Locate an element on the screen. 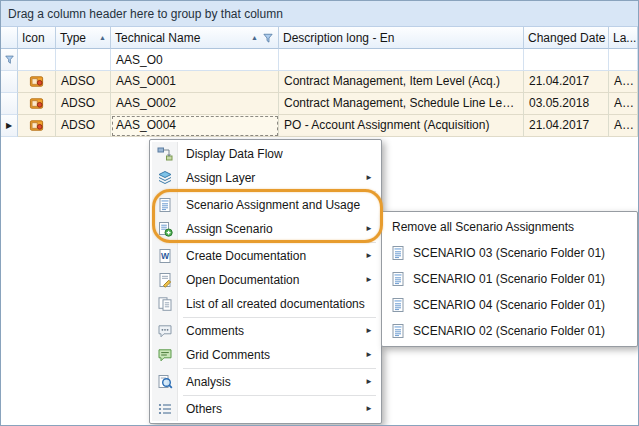 Image resolution: width=639 pixels, height=426 pixels. technical-name-filter-input: AAS_O0 is located at coordinates (195, 60).